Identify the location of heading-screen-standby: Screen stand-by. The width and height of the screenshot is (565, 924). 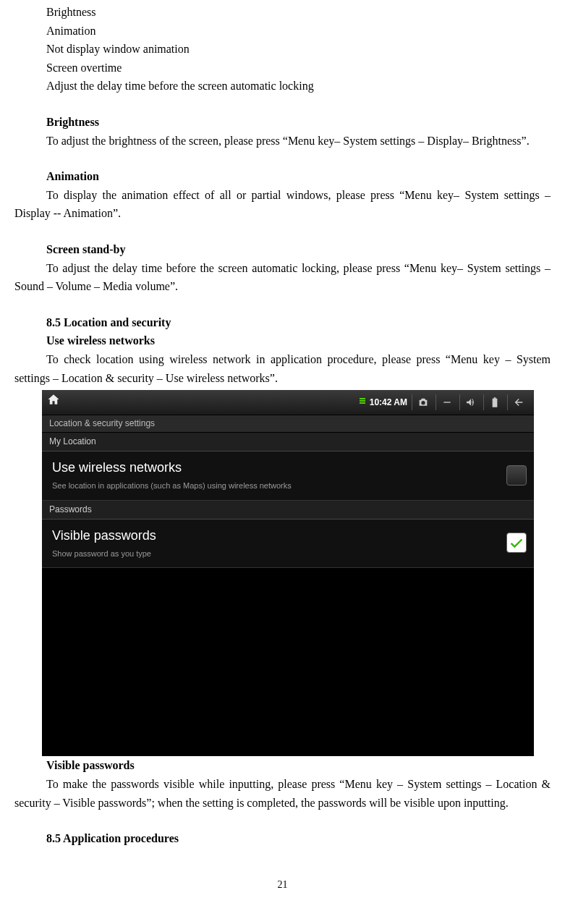
(282, 250).